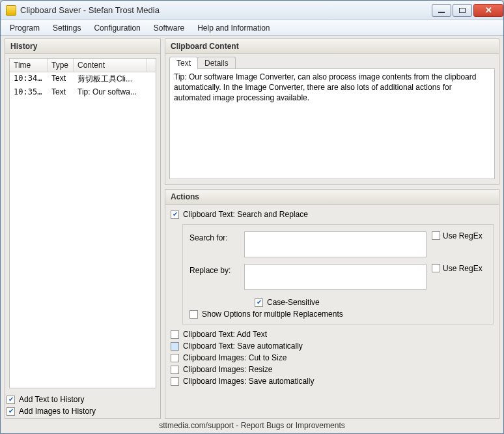 Image resolution: width=504 pixels, height=434 pixels. Describe the element at coordinates (252, 28) in the screenshot. I see `menubar: Program Settings Configuration Software …` at that location.